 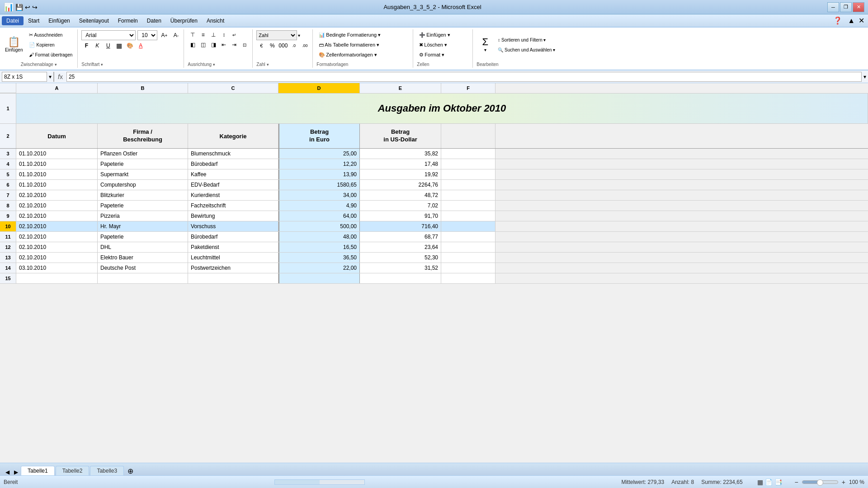 What do you see at coordinates (213, 45) in the screenshot?
I see `align-right-button: ◨` at bounding box center [213, 45].